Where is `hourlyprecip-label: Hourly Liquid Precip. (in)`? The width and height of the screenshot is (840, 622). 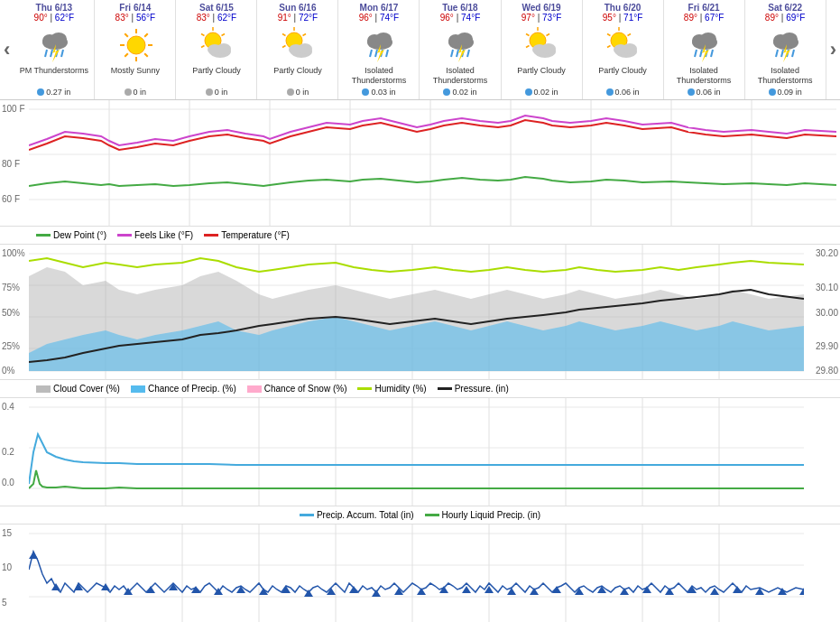 hourlyprecip-label: Hourly Liquid Precip. (in) is located at coordinates (492, 515).